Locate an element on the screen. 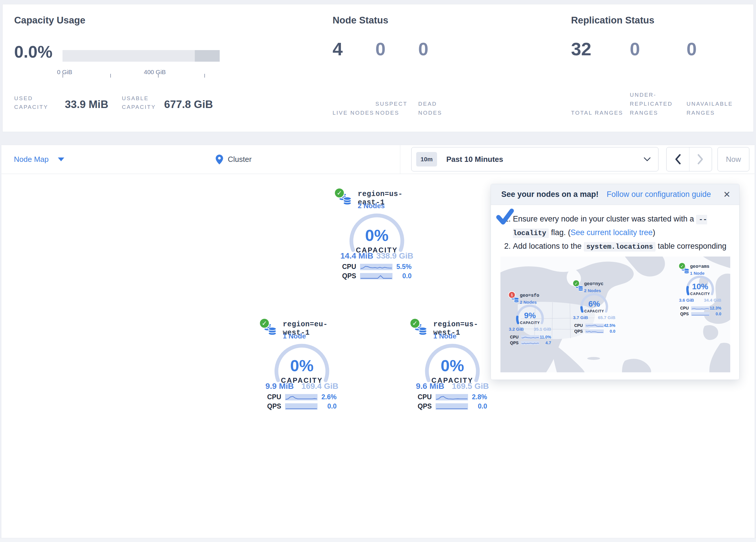  under-replicated-ranges-value: 0 is located at coordinates (658, 49).